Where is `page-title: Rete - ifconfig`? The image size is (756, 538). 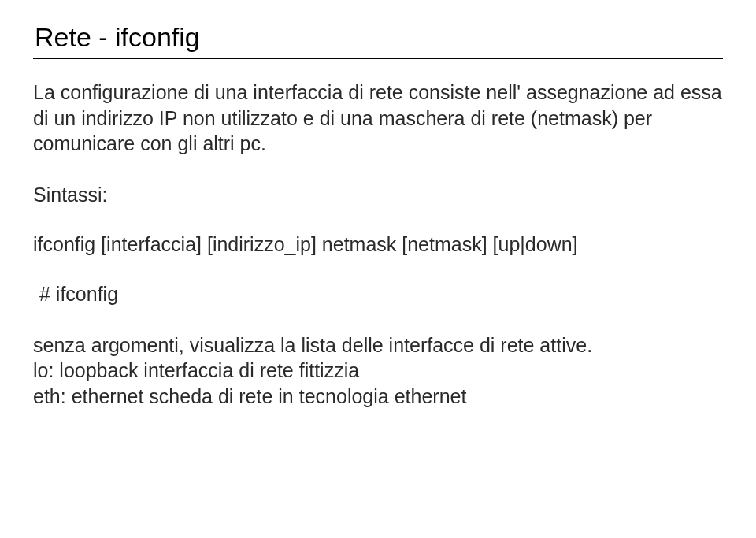 page-title: Rete - ifconfig is located at coordinates (378, 38).